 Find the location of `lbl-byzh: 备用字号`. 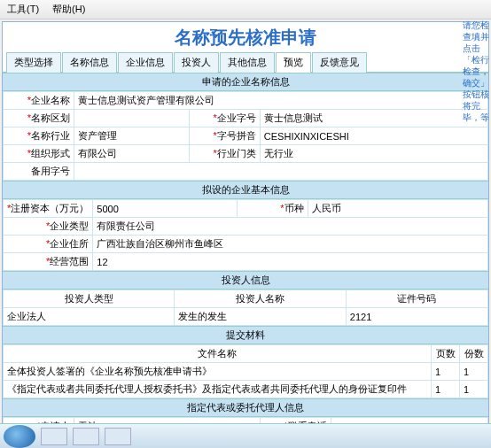

lbl-byzh: 备用字号 is located at coordinates (39, 172).